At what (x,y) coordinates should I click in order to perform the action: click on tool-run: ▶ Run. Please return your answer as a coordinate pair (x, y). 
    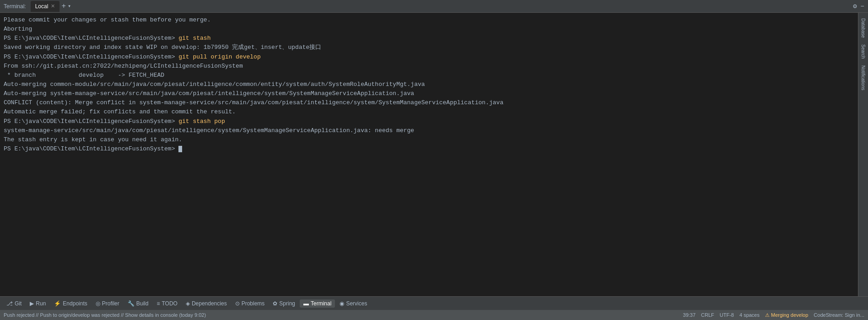
    Looking at the image, I should click on (38, 304).